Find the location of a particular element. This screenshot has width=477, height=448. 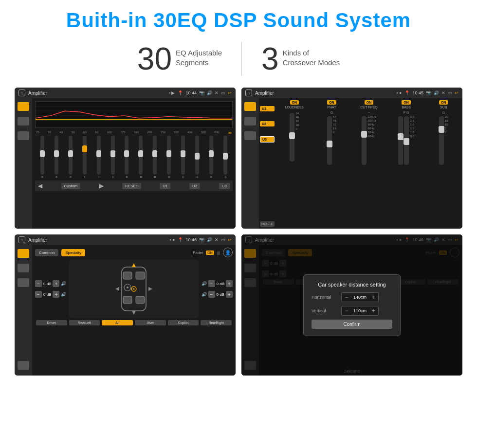

eq-slider-9: 0 is located at coordinates (169, 157).